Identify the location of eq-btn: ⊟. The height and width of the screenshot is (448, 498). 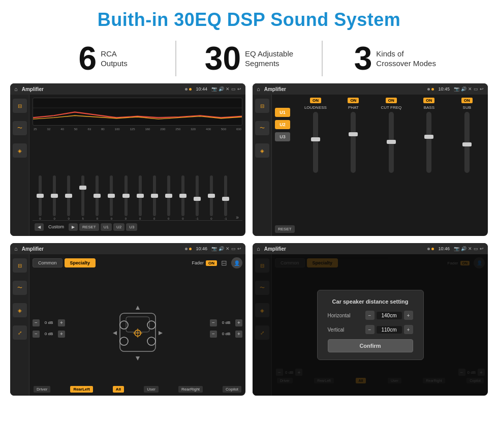
(20, 106).